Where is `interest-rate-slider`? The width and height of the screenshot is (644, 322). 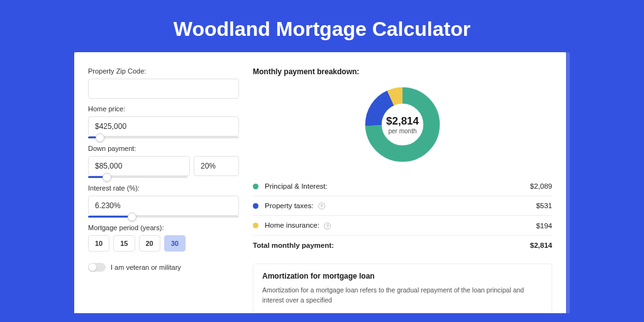
interest-rate-slider is located at coordinates (164, 216).